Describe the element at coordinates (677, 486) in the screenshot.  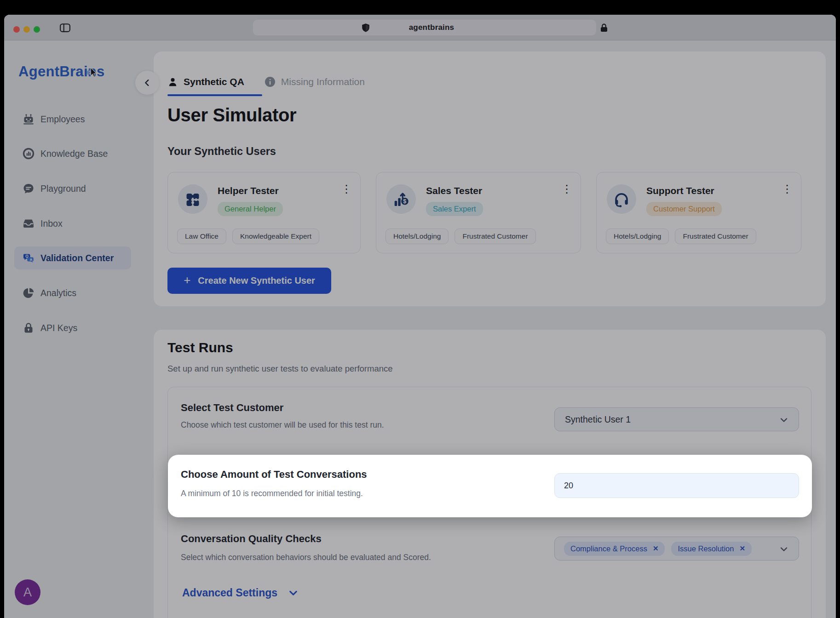
I see `test-conversations-input` at that location.